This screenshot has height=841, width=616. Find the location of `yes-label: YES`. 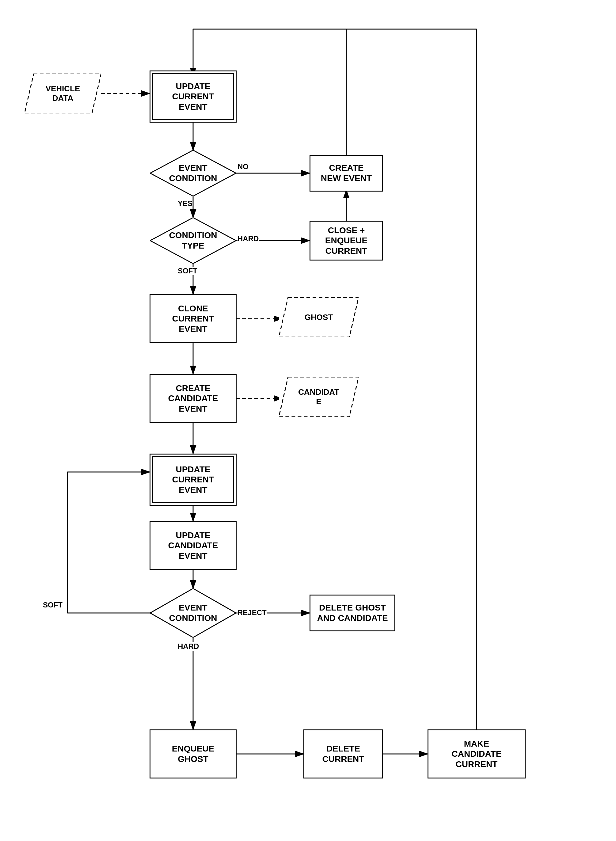

yes-label: YES is located at coordinates (185, 204).